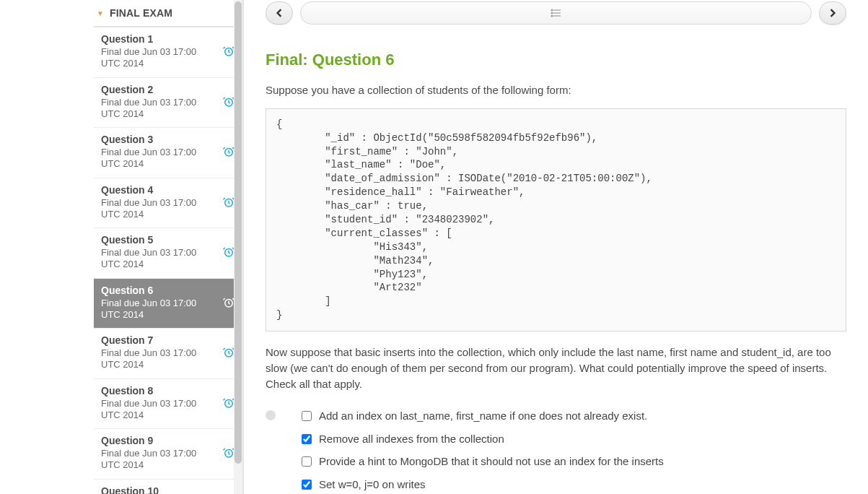  What do you see at coordinates (574, 451) in the screenshot?
I see `answer-list: Add an index on last_name, first_name if…` at bounding box center [574, 451].